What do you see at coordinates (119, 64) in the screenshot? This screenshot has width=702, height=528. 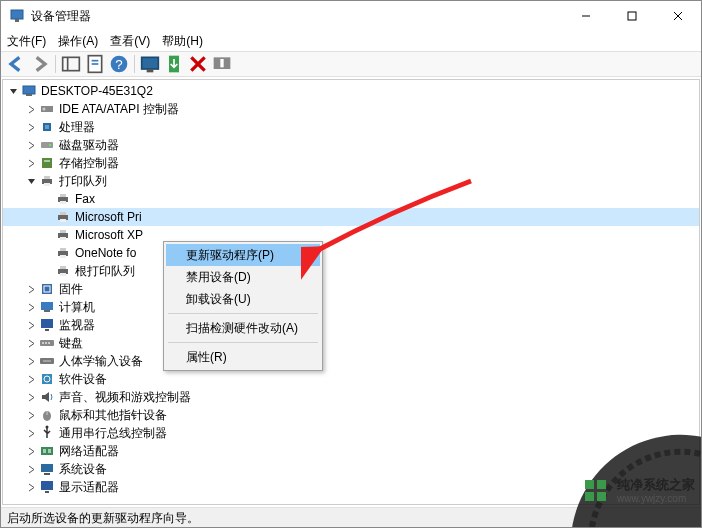 I see `help-button: ?` at bounding box center [119, 64].